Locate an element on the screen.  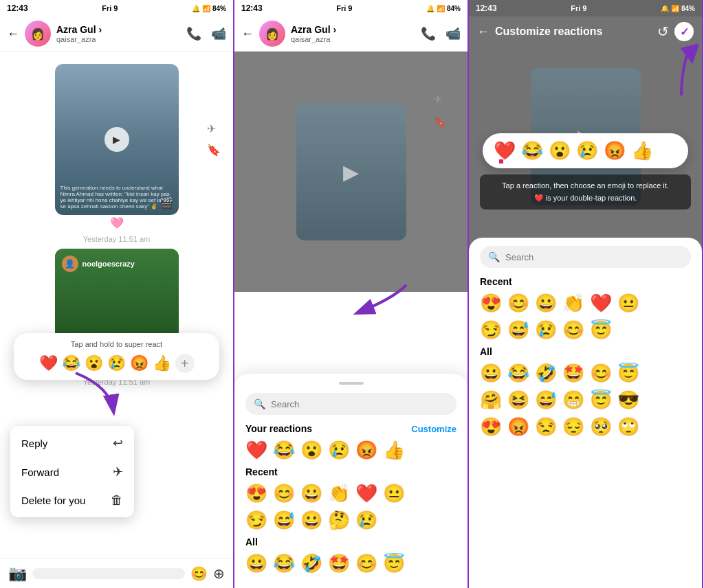
p3-all-9: 😁 is located at coordinates (573, 400).